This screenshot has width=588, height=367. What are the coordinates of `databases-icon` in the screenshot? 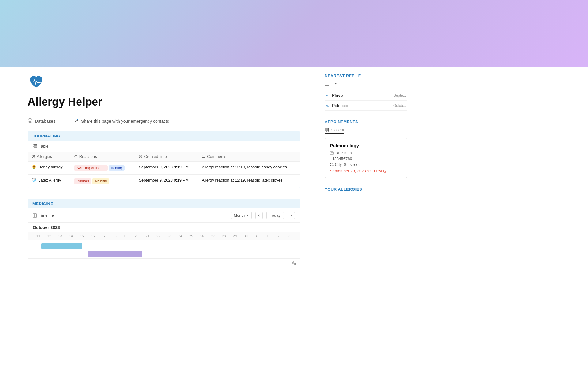 It's located at (30, 121).